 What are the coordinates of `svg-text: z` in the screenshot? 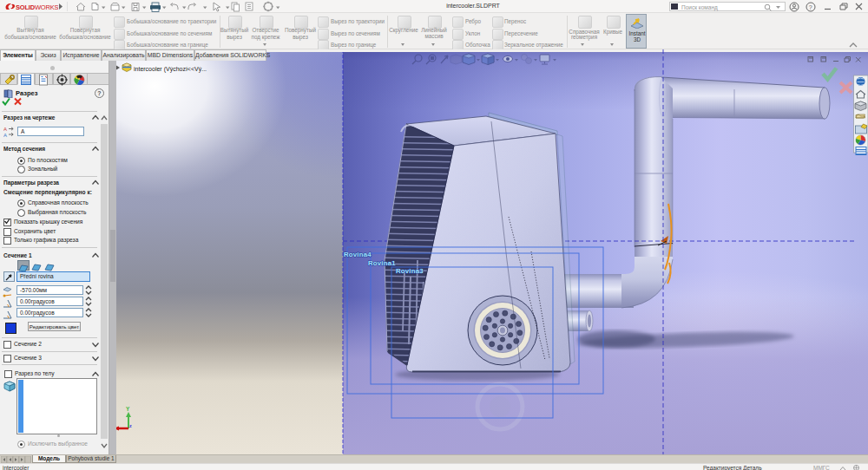 It's located at (130, 426).